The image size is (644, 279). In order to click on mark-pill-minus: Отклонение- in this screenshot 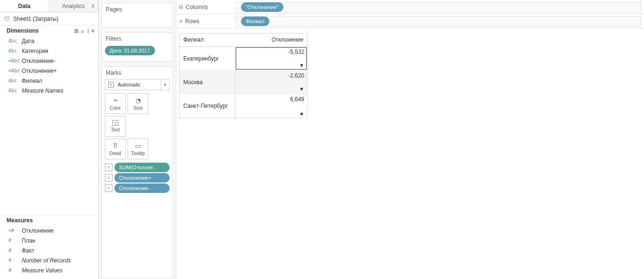, I will do `click(142, 188)`.